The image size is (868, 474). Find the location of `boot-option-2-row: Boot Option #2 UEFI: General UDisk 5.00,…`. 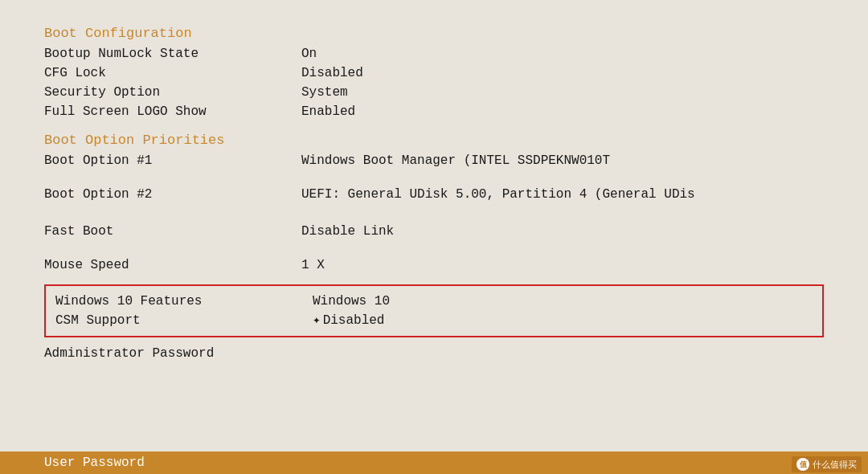

boot-option-2-row: Boot Option #2 UEFI: General UDisk 5.00,… is located at coordinates (434, 194).